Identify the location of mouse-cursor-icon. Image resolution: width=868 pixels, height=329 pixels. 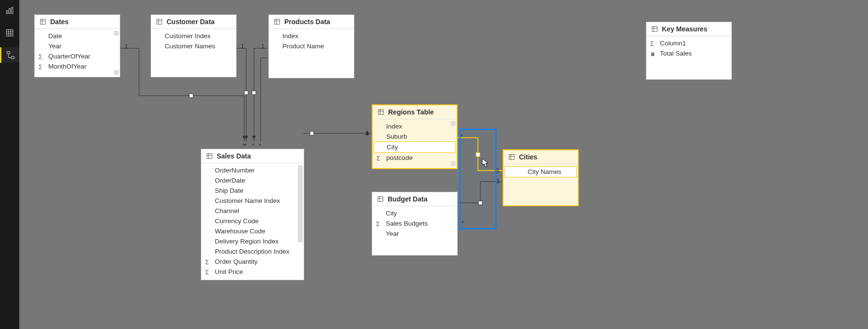
(485, 163).